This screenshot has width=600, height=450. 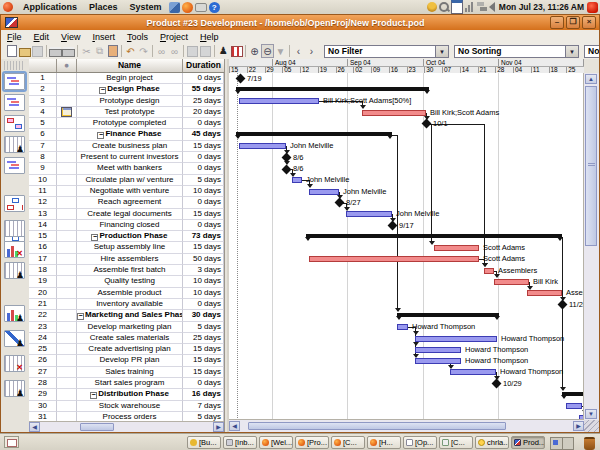 What do you see at coordinates (130, 202) in the screenshot?
I see `task-name-cell: Reach agreement` at bounding box center [130, 202].